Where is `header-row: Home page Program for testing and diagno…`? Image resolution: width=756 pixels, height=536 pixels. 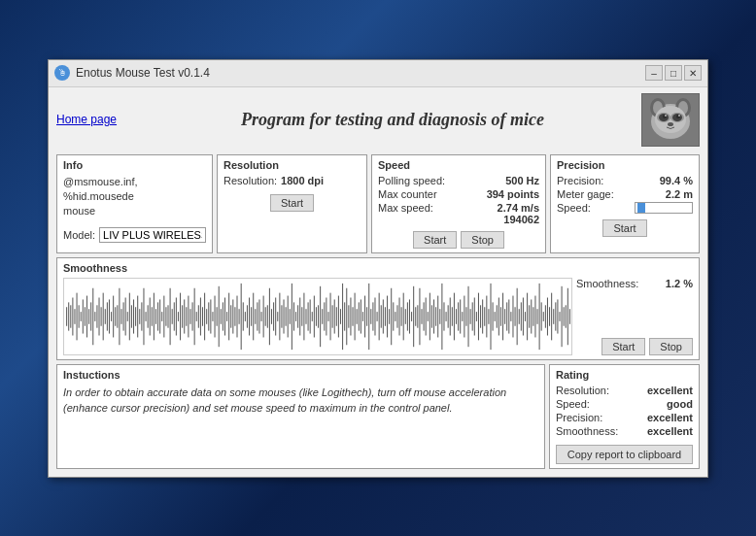 header-row: Home page Program for testing and diagno… is located at coordinates (378, 120).